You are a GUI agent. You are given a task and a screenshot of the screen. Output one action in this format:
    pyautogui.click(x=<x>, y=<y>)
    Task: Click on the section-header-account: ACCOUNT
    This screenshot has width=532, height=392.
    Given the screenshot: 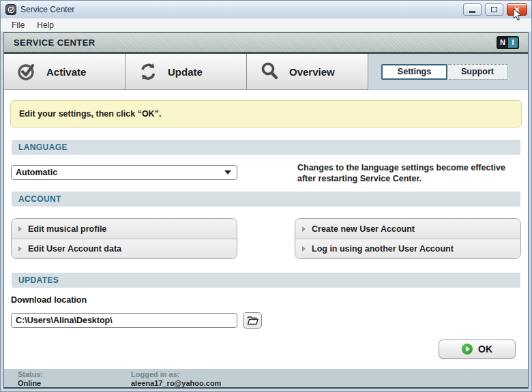 What is the action you would take?
    pyautogui.click(x=266, y=199)
    